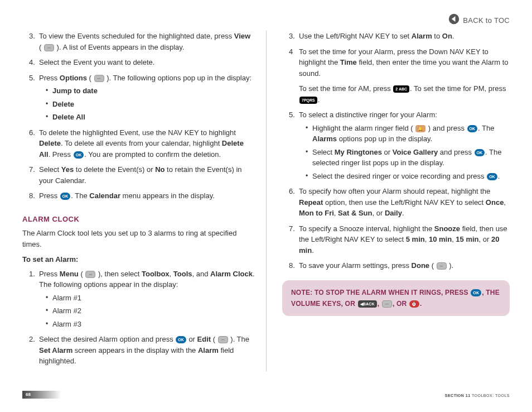  Describe the element at coordinates (138, 239) in the screenshot. I see `alarm-clock-intro: The Alarm Clock tool lets you set up to …` at that location.